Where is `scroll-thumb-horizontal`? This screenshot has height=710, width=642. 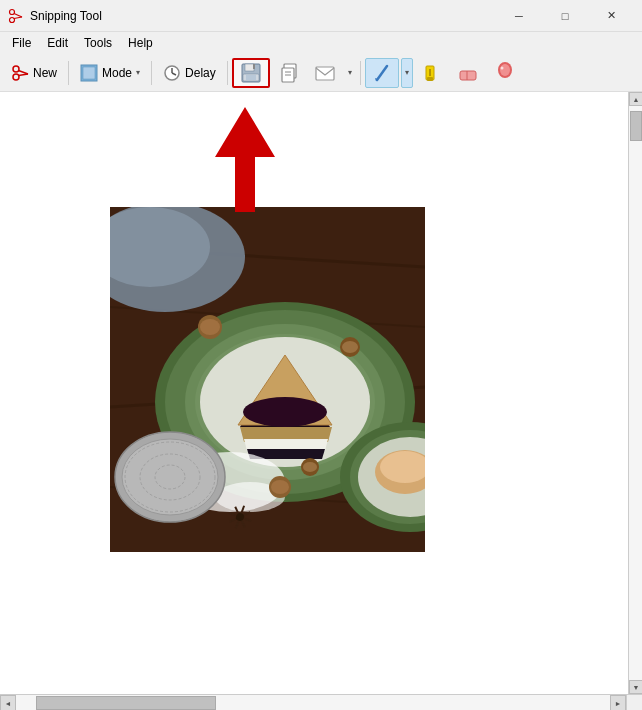
scroll-thumb-horizontal is located at coordinates (126, 703).